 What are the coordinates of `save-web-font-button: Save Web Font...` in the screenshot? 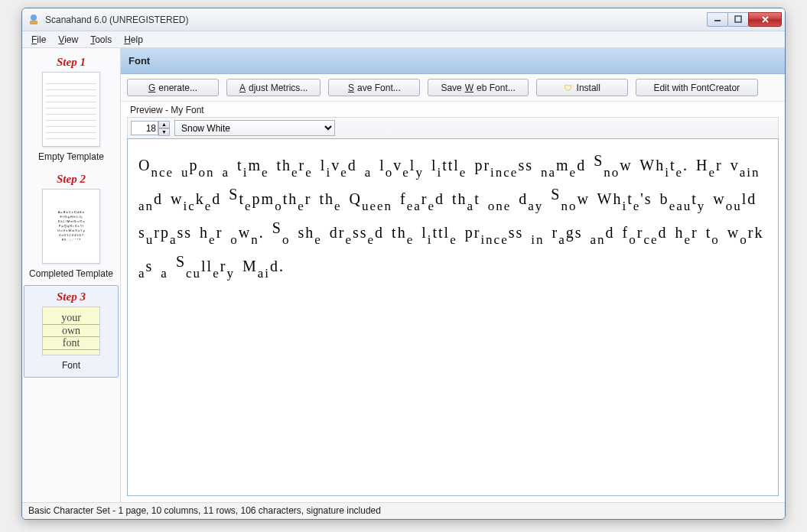 It's located at (477, 87).